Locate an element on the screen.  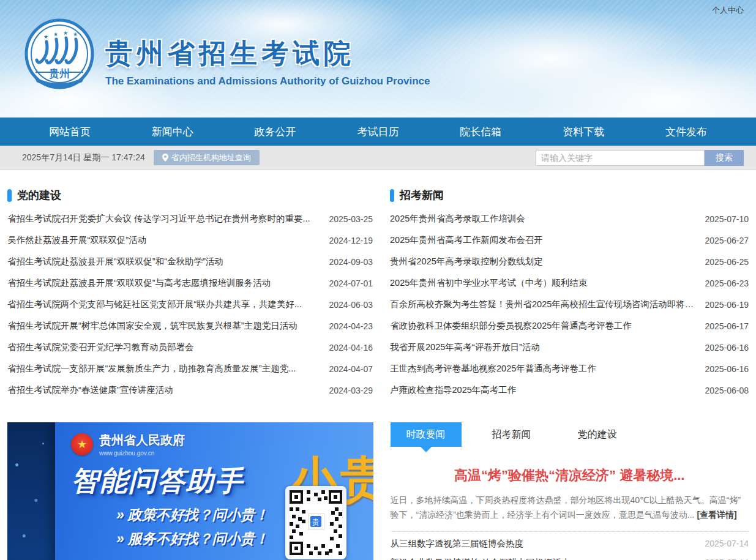
institution-address-query-button: 省内招生机构地址查询 is located at coordinates (207, 158).